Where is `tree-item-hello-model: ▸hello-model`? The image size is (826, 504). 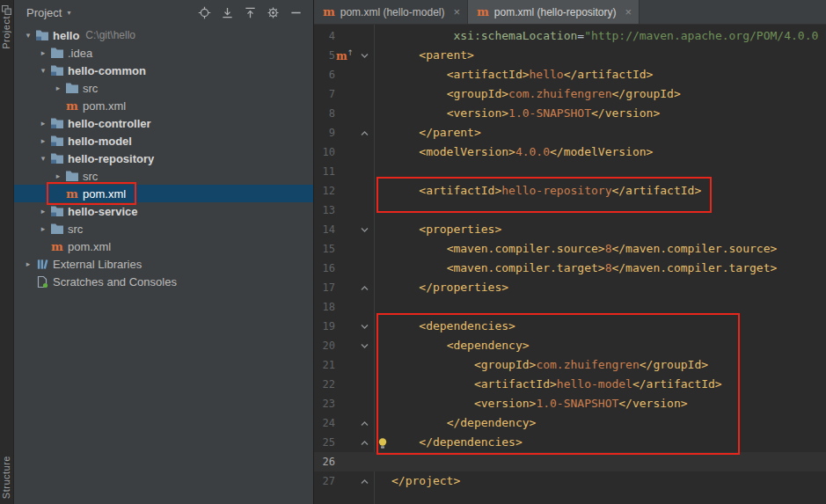
tree-item-hello-model: ▸hello-model is located at coordinates (164, 141).